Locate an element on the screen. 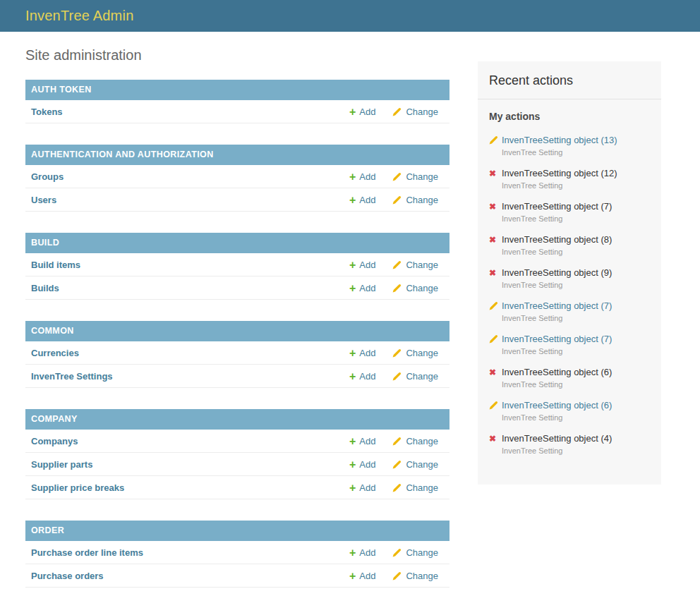 The height and width of the screenshot is (596, 700). model-link: Currencies is located at coordinates (191, 353).